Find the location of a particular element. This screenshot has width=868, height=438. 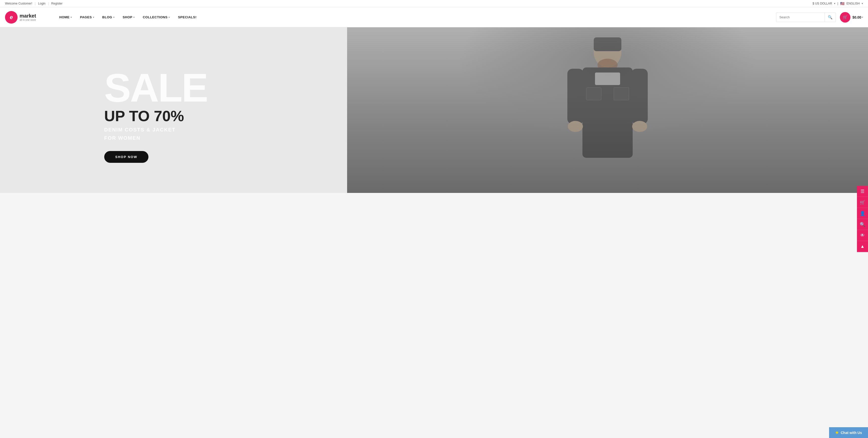

logo-area: market all in one store is located at coordinates (28, 18).